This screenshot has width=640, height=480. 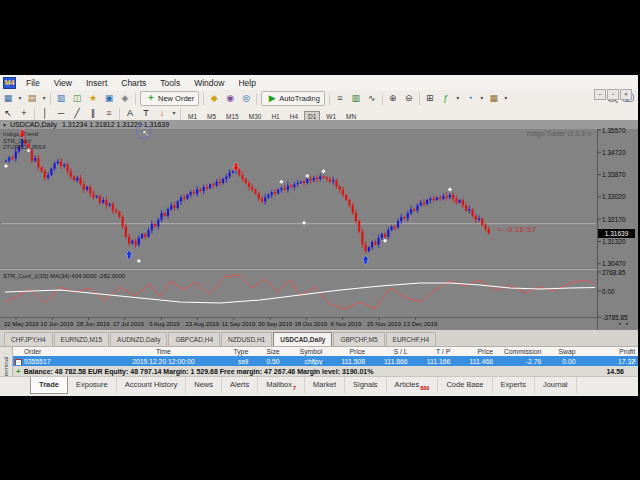 What do you see at coordinates (77, 98) in the screenshot?
I see `data-window-icon: ◫` at bounding box center [77, 98].